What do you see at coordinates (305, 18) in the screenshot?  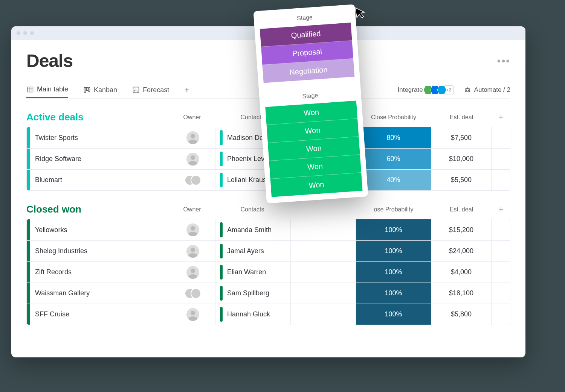 I see `popup-stage-label: Stage` at bounding box center [305, 18].